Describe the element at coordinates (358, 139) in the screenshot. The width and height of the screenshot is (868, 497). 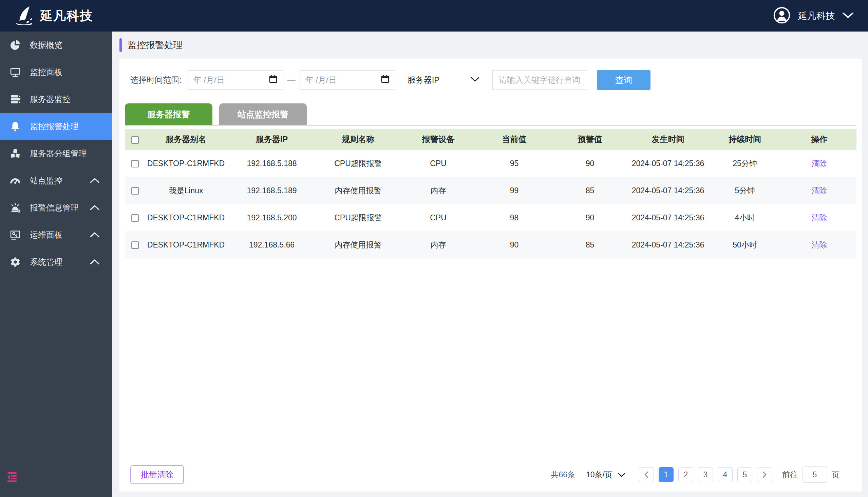
I see `col-rule: 规则名称` at that location.